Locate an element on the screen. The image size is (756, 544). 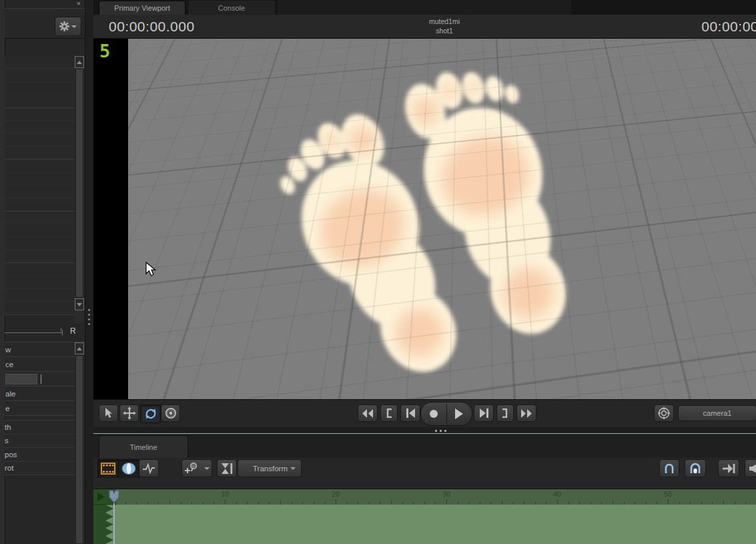
go-to-end-button is located at coordinates (484, 413).